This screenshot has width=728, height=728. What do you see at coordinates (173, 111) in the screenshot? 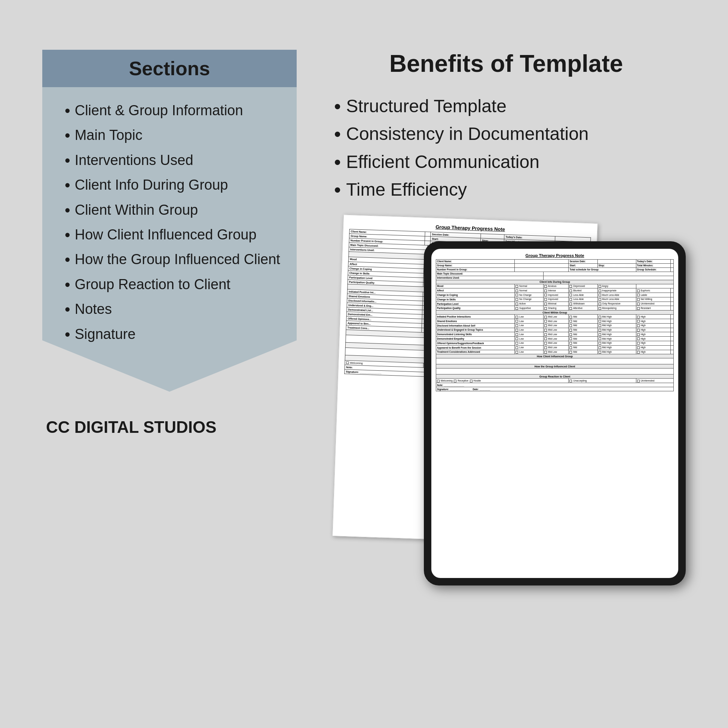
I see `list-item: Client & Group Information` at bounding box center [173, 111].